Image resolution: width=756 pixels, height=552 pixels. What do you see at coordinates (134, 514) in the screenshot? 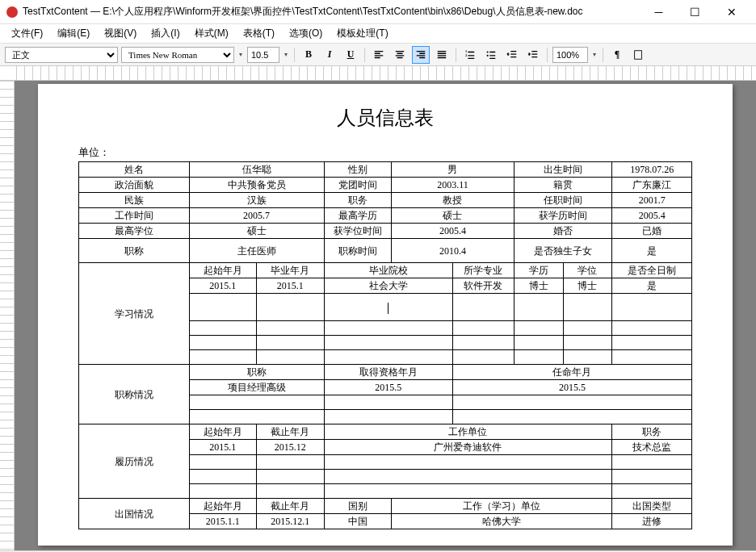
I see `cell: 出国情况` at bounding box center [134, 514].